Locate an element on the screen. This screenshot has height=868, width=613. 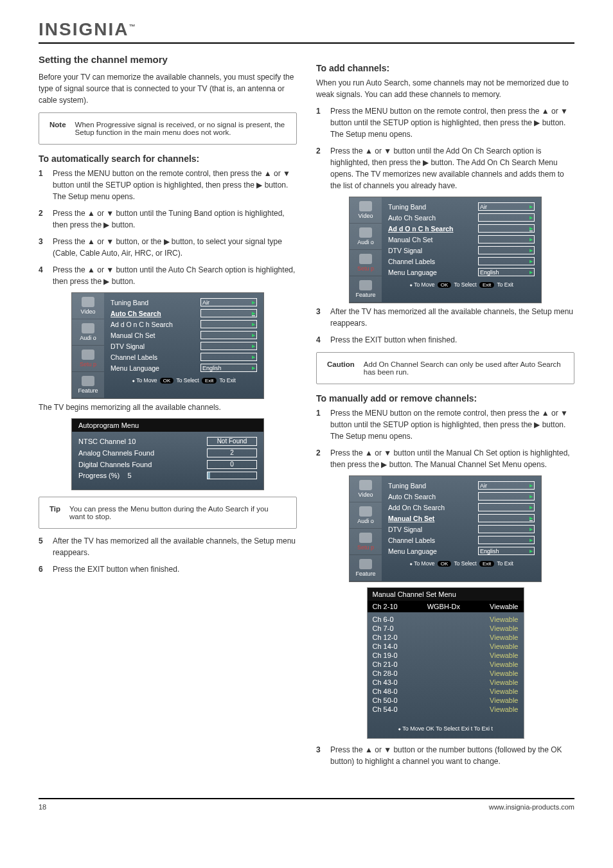
step-continuation: The TV begins memorizing all the availab… is located at coordinates (168, 407).